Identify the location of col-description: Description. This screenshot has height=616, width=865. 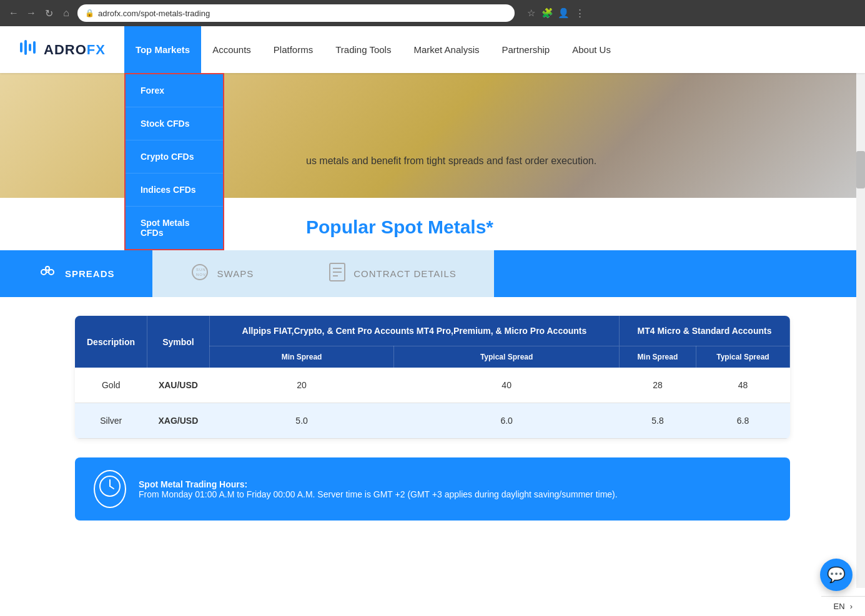
(111, 342).